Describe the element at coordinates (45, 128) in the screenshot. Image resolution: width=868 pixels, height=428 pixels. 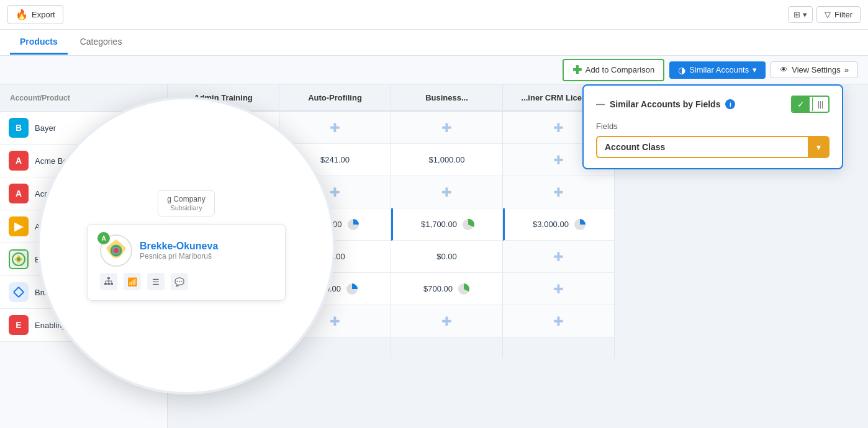
I see `account-name: Bayer` at that location.